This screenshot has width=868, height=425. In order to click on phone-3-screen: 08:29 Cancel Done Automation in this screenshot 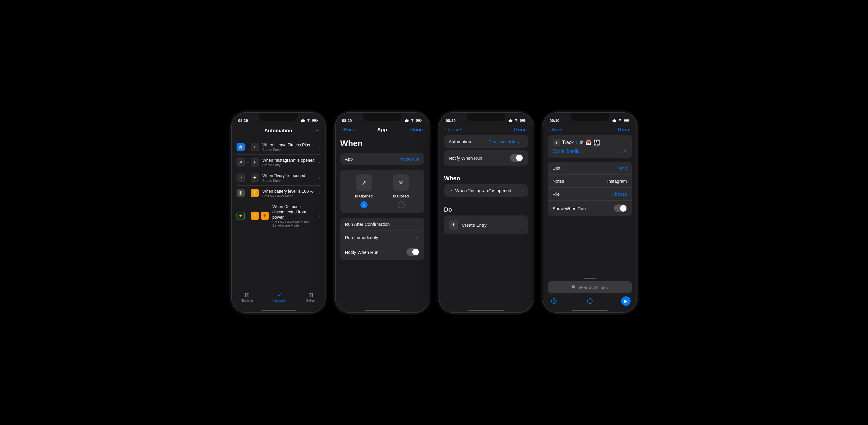, I will do `click(486, 213)`.